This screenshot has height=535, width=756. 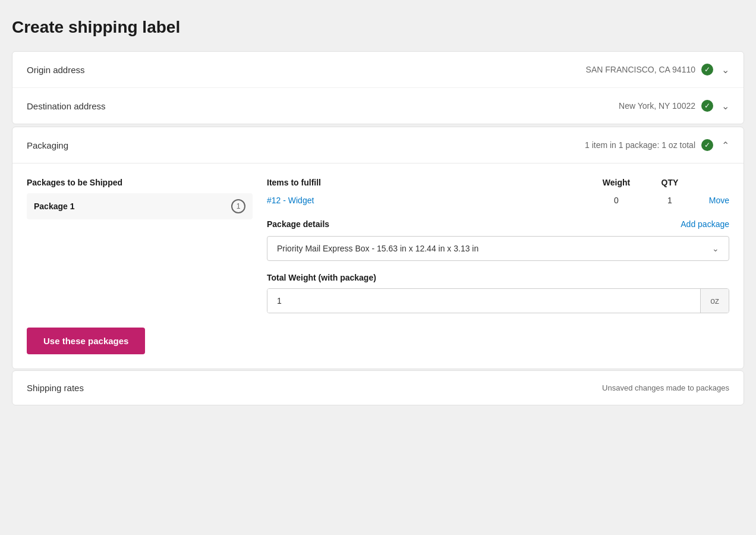 What do you see at coordinates (616, 200) in the screenshot?
I see `item-weight-value: 0` at bounding box center [616, 200].